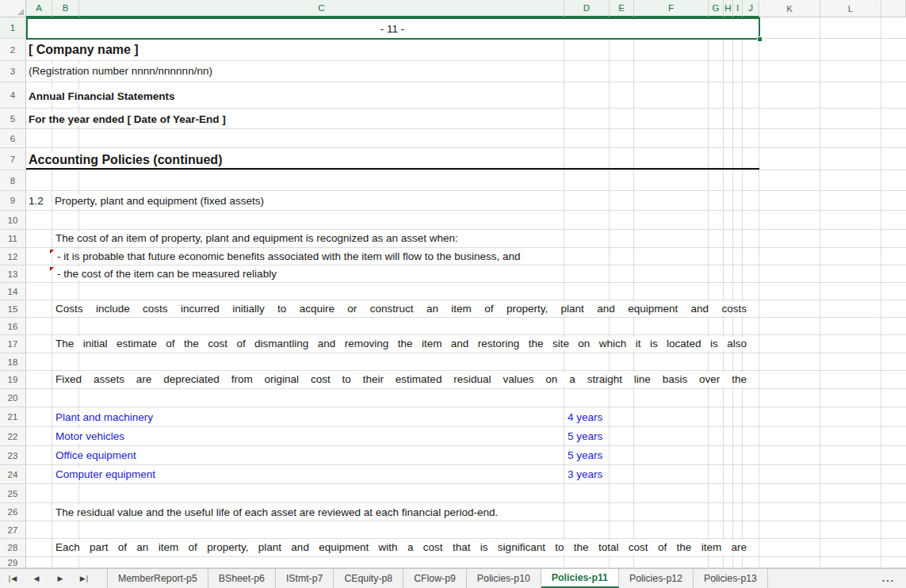 This screenshot has width=906, height=588. I want to click on asset-name: Plant and machinery, so click(105, 417).